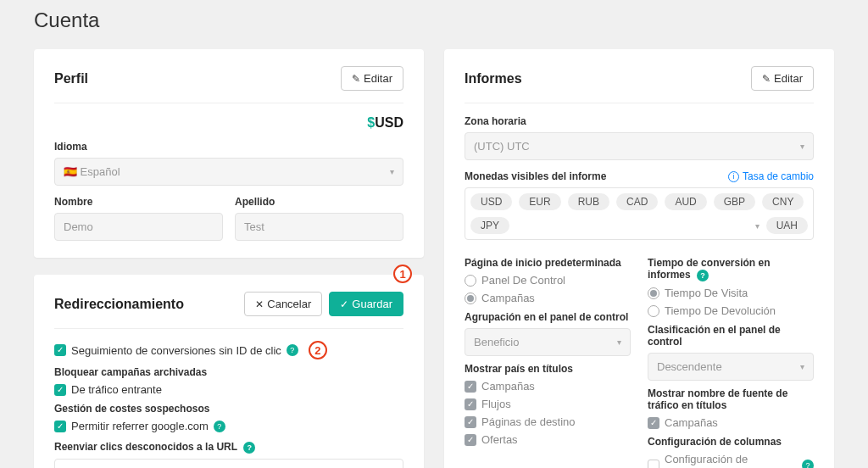  I want to click on language-label: Idioma, so click(229, 147).